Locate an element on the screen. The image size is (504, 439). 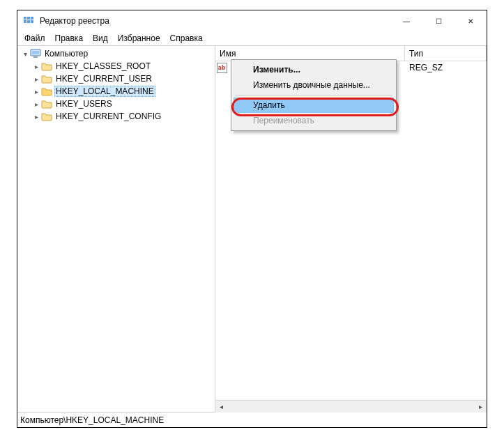
statusbar: Компьютер\HKEY_LOCAL_MACHINE is located at coordinates (252, 419).